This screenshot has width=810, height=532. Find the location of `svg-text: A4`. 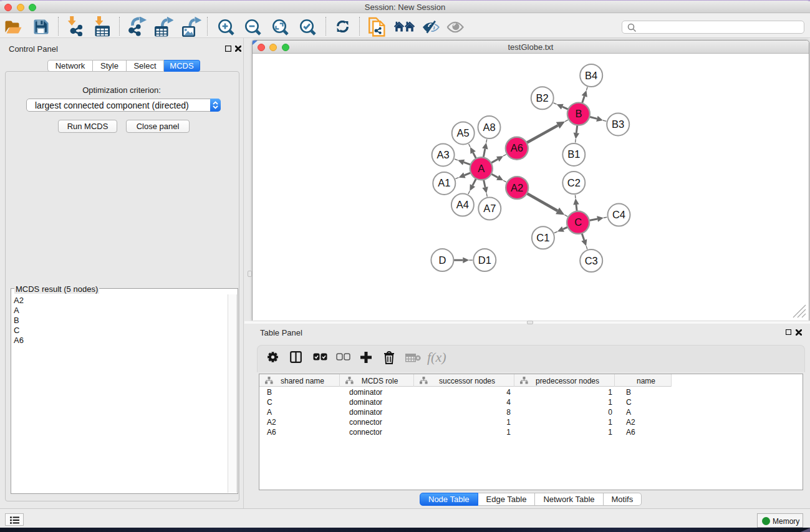

svg-text: A4 is located at coordinates (463, 205).